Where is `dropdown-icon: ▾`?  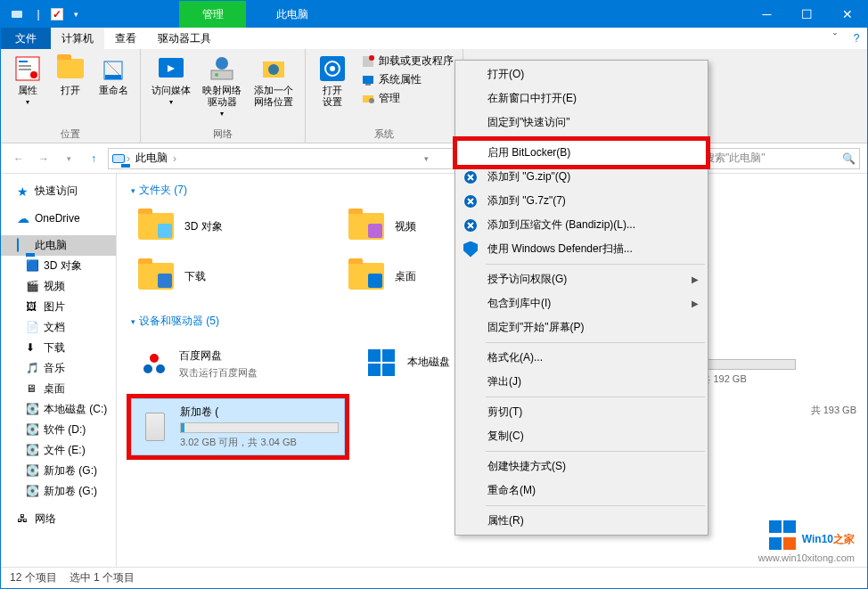
dropdown-icon: ▾ is located at coordinates (426, 159).